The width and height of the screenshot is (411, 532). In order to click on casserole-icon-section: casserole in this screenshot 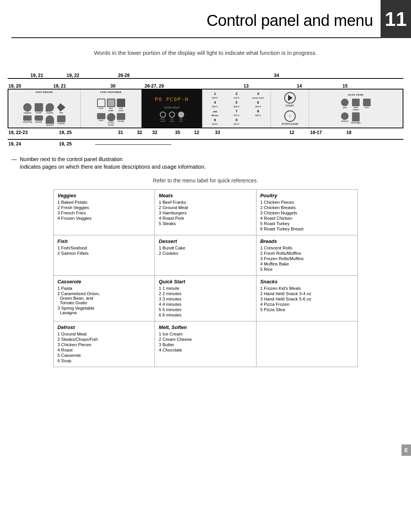, I will do `click(27, 121)`.